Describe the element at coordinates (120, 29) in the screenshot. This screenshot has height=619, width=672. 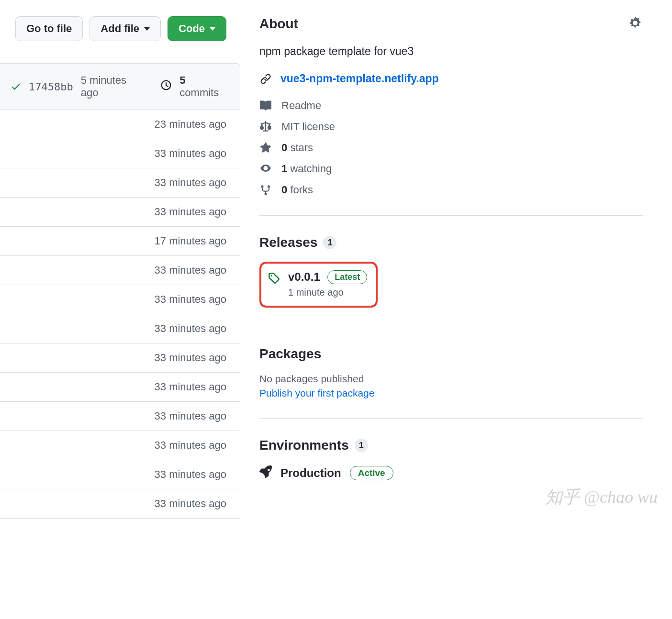
I see `add-file-label: Add file` at that location.